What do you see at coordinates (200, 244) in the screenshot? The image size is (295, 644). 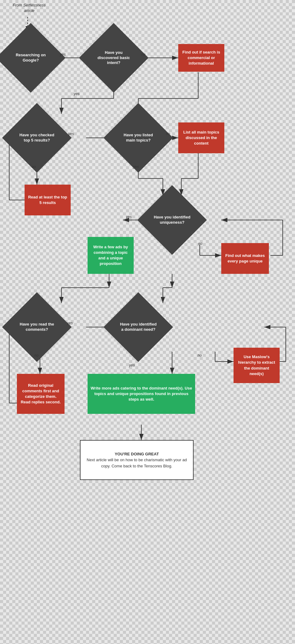 I see `no-label-4: no` at bounding box center [200, 244].